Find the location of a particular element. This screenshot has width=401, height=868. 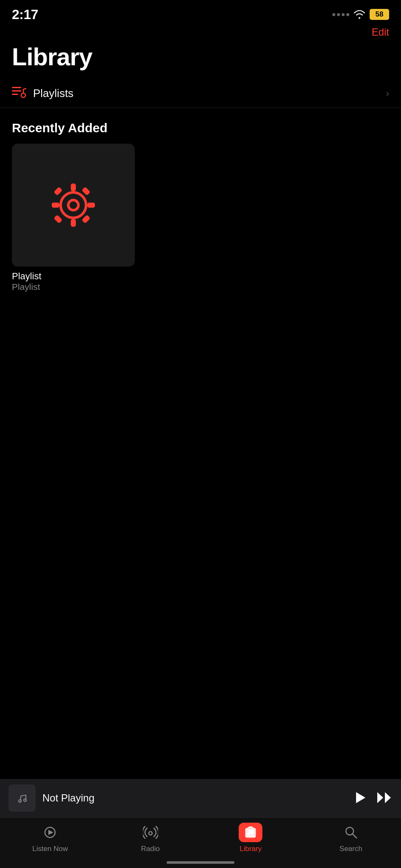

tab-search: Search is located at coordinates (351, 838).